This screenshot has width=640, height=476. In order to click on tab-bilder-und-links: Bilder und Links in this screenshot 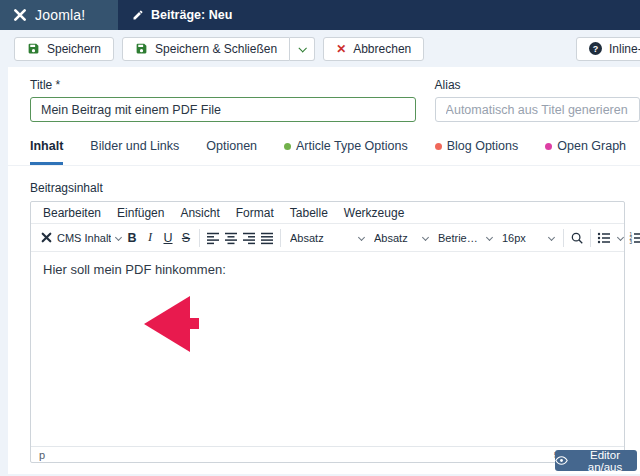, I will do `click(134, 152)`.